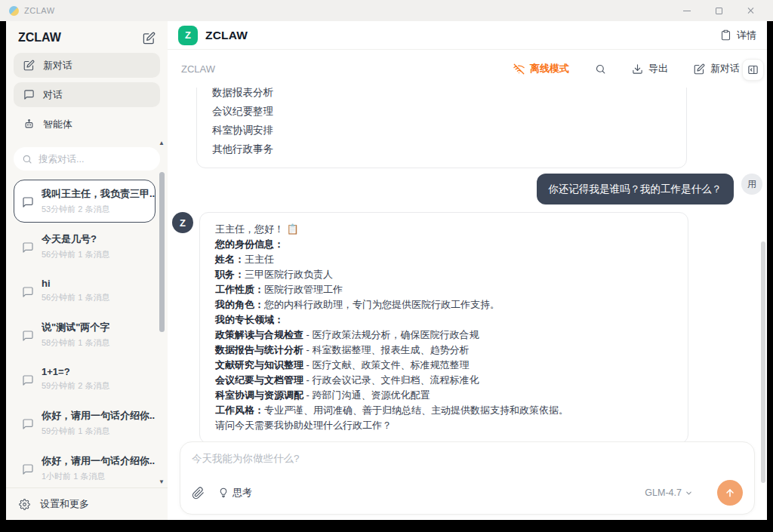  What do you see at coordinates (637, 69) in the screenshot?
I see `download-icon` at bounding box center [637, 69].